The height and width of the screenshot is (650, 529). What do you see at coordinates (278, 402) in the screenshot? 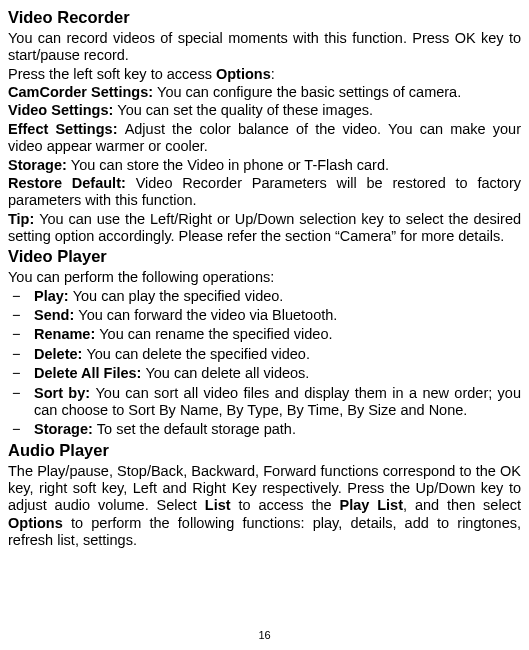
I see `vp-item-txt: You can sort all video files and display…` at bounding box center [278, 402].